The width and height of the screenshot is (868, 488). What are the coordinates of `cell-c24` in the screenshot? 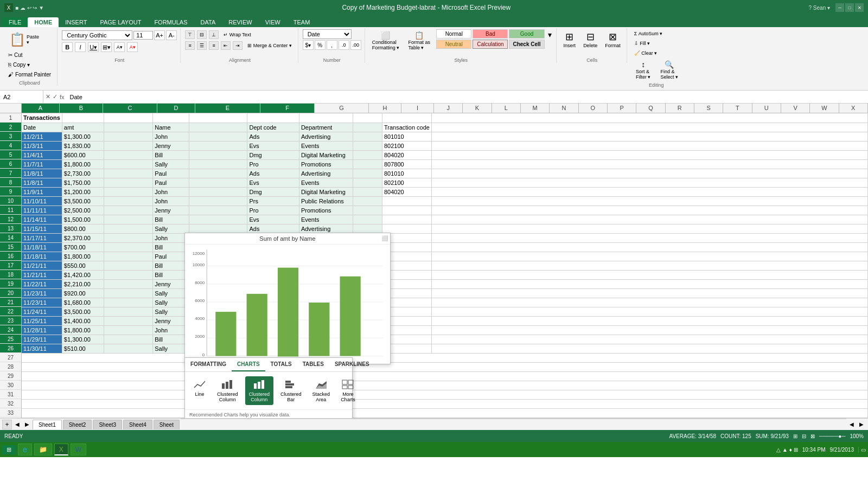 It's located at (129, 330).